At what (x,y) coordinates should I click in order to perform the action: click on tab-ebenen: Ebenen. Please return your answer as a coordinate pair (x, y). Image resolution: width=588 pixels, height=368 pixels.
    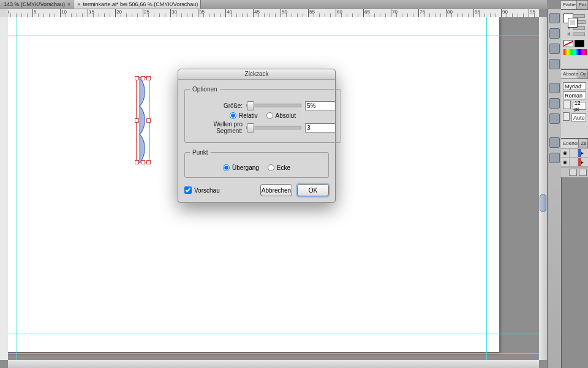
    Looking at the image, I should click on (570, 144).